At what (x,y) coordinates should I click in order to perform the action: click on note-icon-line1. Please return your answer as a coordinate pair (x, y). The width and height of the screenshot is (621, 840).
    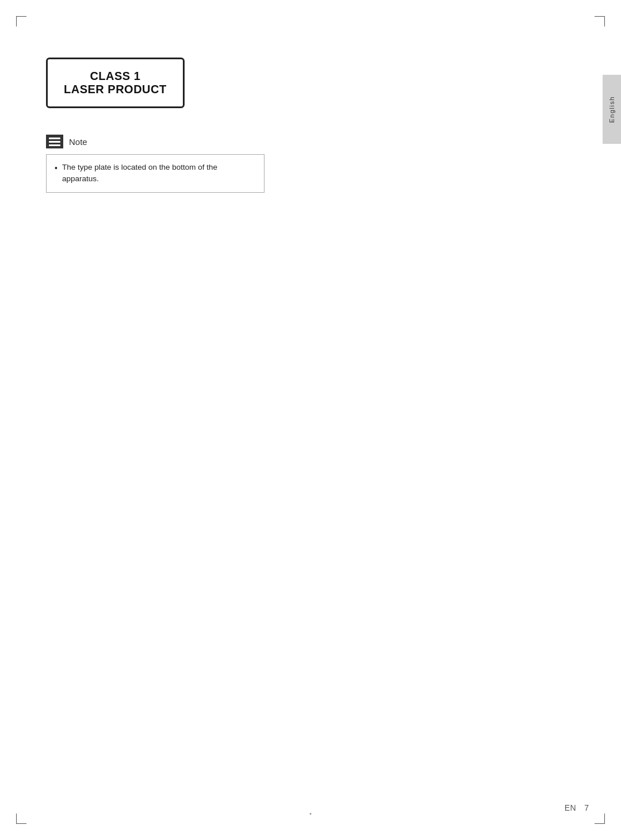
    Looking at the image, I should click on (55, 138).